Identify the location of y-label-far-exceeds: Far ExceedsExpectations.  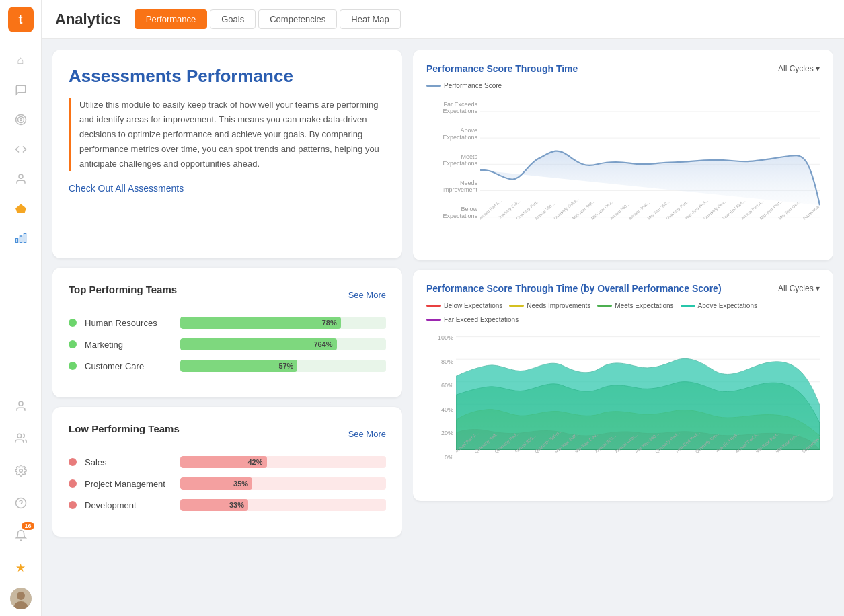
(452, 108).